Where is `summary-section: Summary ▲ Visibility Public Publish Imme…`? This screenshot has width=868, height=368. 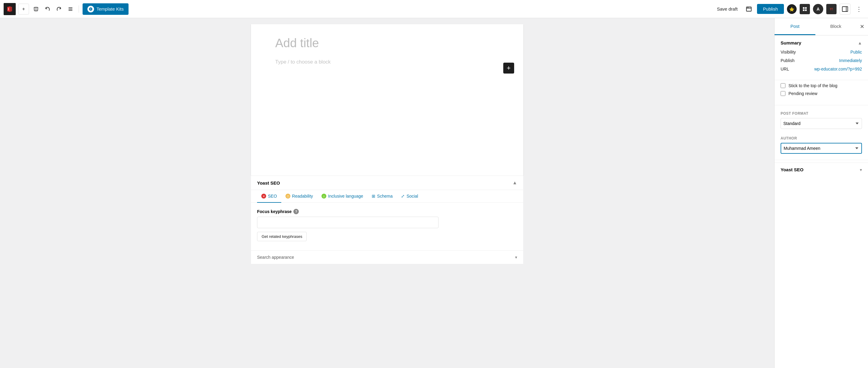 summary-section: Summary ▲ Visibility Public Publish Imme… is located at coordinates (822, 58).